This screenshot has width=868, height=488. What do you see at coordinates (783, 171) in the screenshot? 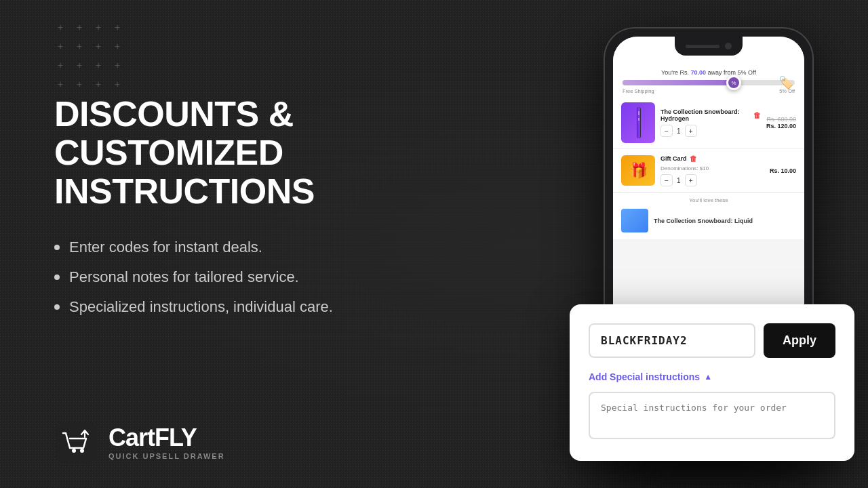
I see `item-price: Rs. 10.00` at bounding box center [783, 171].